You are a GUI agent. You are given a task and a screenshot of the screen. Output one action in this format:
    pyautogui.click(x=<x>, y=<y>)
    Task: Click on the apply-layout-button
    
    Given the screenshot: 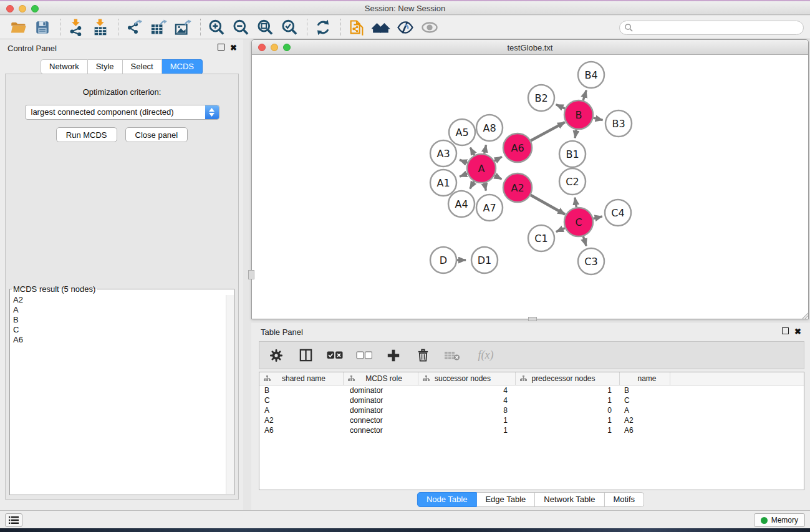 What is the action you would take?
    pyautogui.click(x=323, y=27)
    